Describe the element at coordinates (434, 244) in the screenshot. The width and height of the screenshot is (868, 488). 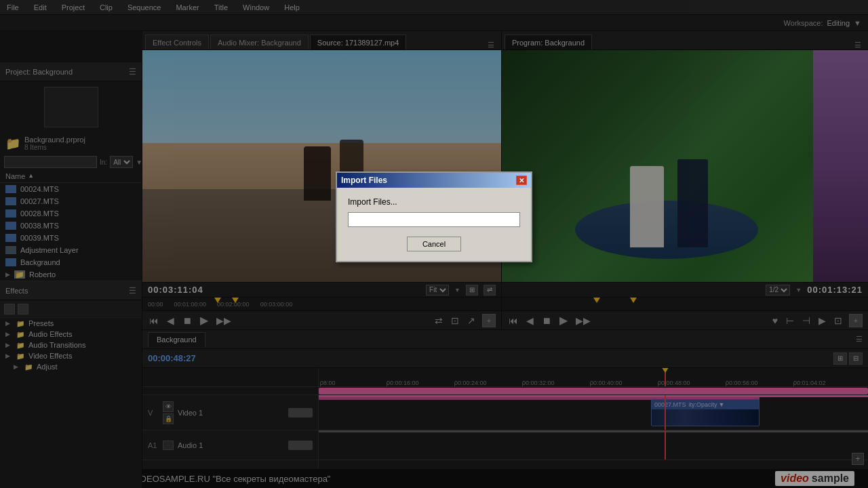
I see `dialog-buttons: Cancel` at that location.